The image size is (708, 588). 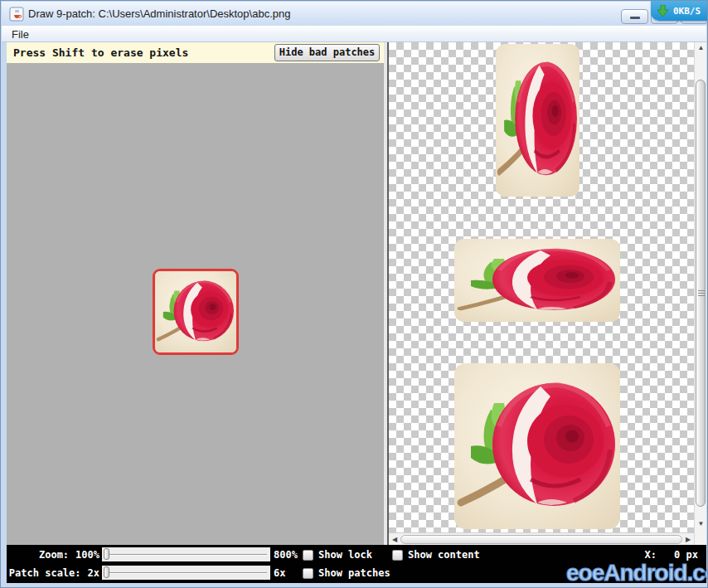 I want to click on scroll-down-icon: ▼, so click(x=701, y=524).